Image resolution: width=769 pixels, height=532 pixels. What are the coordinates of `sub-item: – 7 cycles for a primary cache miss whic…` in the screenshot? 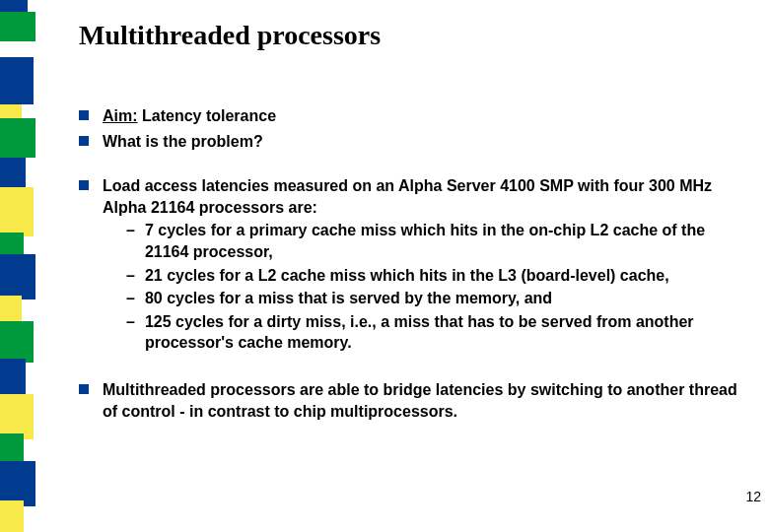 It's located at (438, 240).